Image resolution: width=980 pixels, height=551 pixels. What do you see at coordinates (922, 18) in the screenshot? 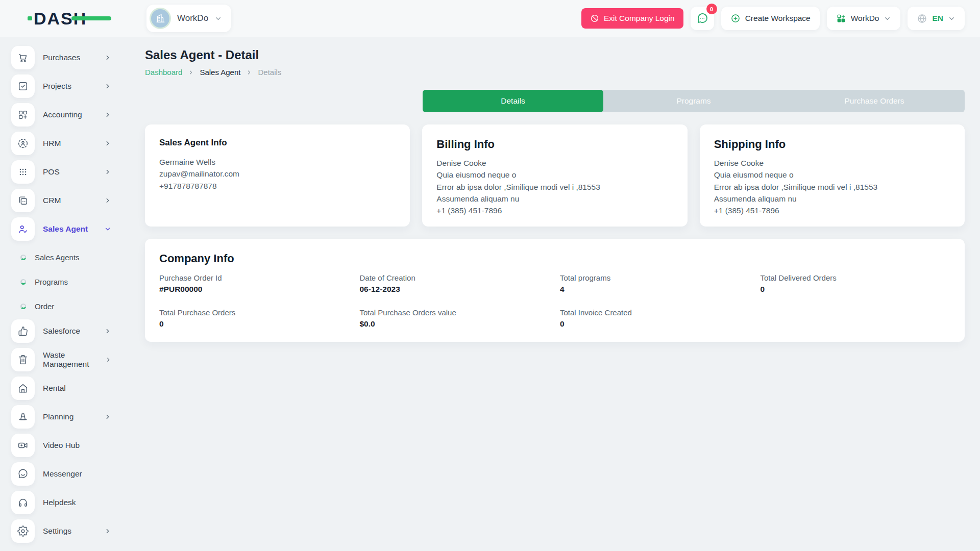
I see `globe-icon` at bounding box center [922, 18].